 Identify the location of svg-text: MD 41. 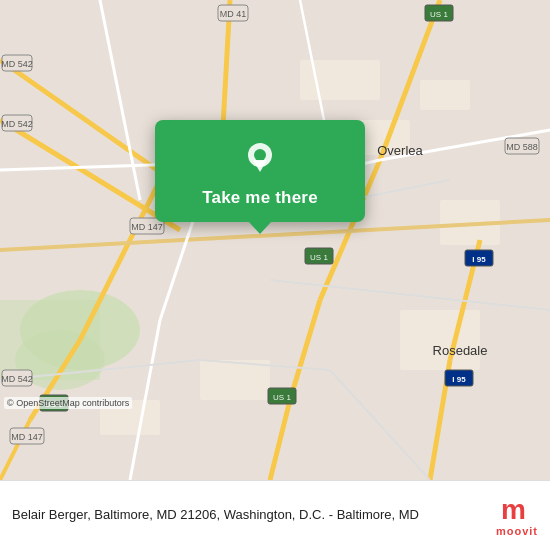
(234, 14).